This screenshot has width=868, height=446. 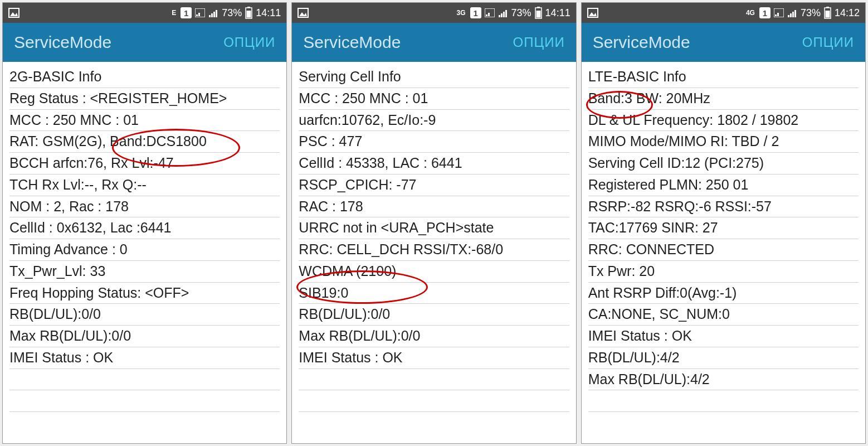 What do you see at coordinates (723, 185) in the screenshot?
I see `info-row: Registered PLMN: 250 01` at bounding box center [723, 185].